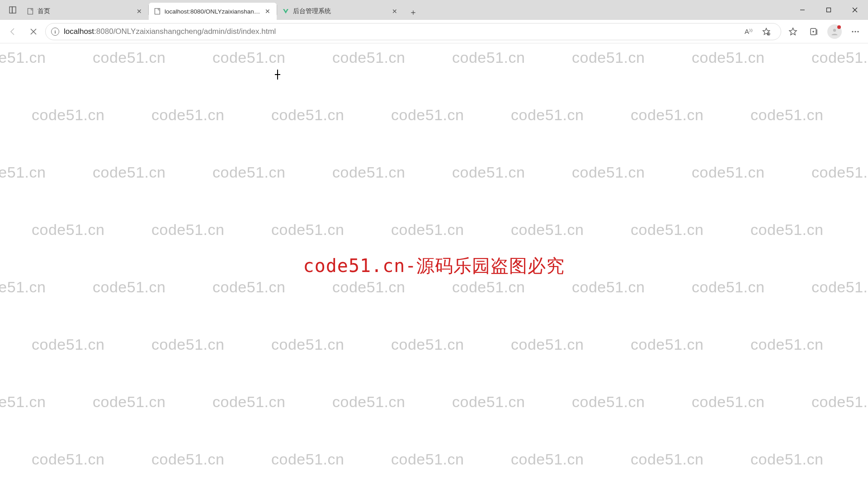 This screenshot has height=488, width=868. What do you see at coordinates (340, 11) in the screenshot?
I see `tab-2: 后台管理系统 ✕` at bounding box center [340, 11].